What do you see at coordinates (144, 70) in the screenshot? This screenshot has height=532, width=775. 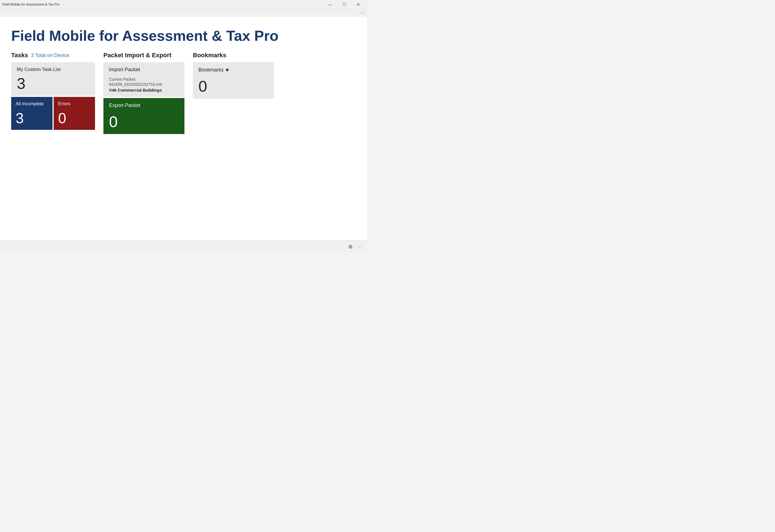 I see `import-packet-title: Import Packet` at bounding box center [144, 70].